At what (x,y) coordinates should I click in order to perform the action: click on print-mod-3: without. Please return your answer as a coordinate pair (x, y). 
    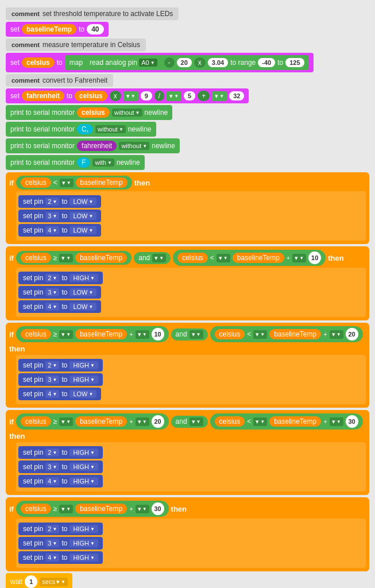
    Looking at the image, I should click on (134, 146).